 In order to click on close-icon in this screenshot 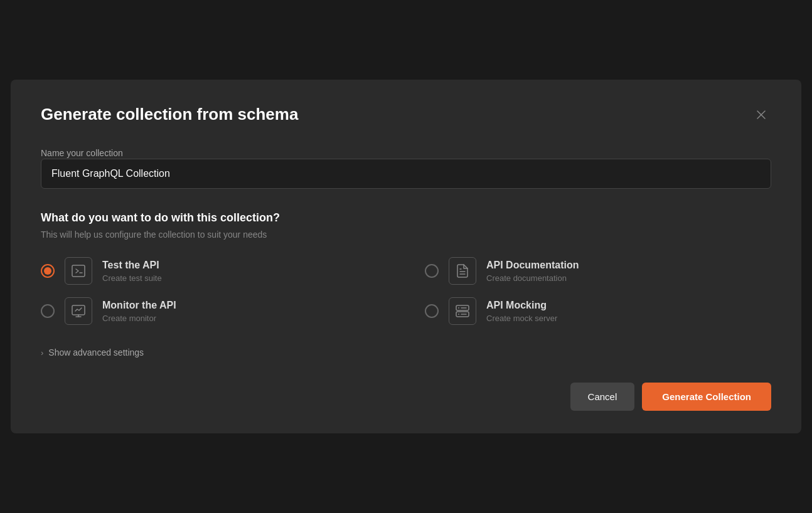, I will do `click(761, 115)`.